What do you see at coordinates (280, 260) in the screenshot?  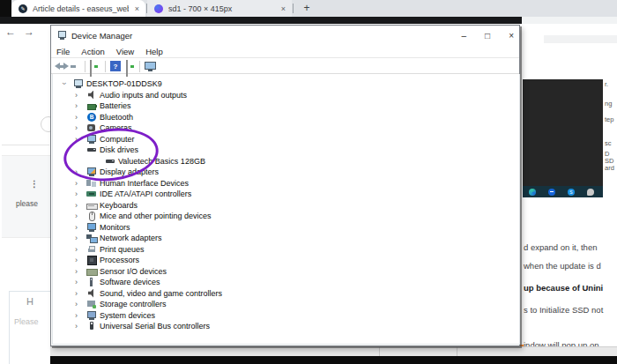 I see `tree-item: ›Processors` at bounding box center [280, 260].